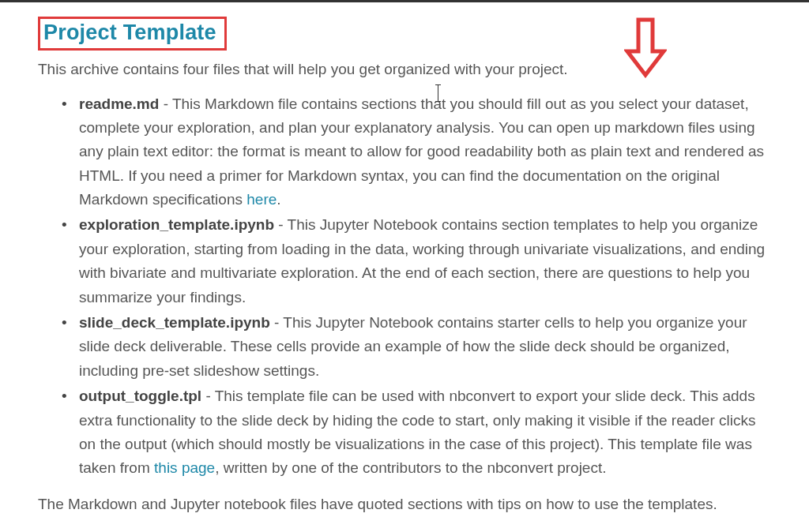 The height and width of the screenshot is (532, 809). What do you see at coordinates (411, 467) in the screenshot?
I see `file-desc-after: , written by one of the contributors to …` at bounding box center [411, 467].